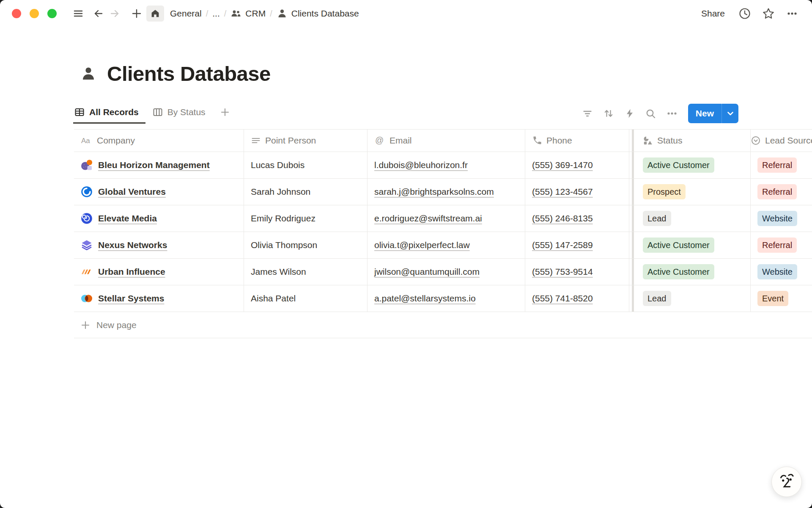 This screenshot has width=812, height=508. I want to click on phone-cell: (555) 753-9514, so click(577, 272).